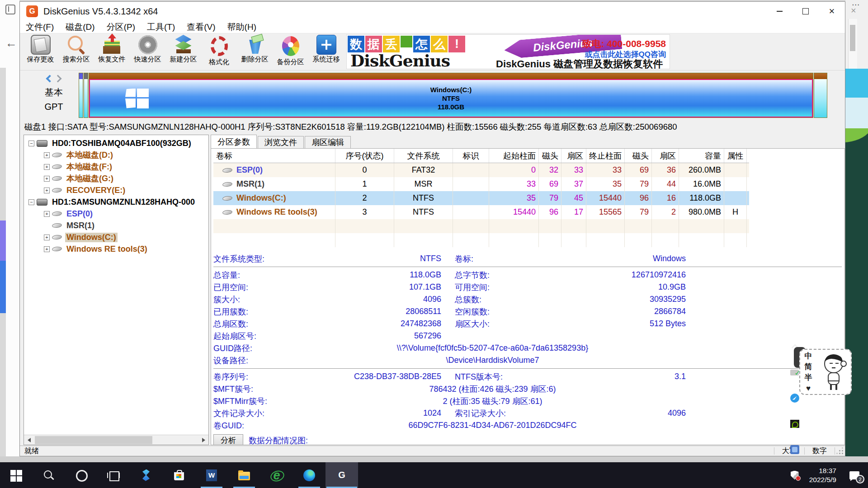 Image resolution: width=868 pixels, height=488 pixels. What do you see at coordinates (116, 143) in the screenshot?
I see `tree-item-hd0-toshibamq04abf100-932gb-: −HD0:TOSHIBAMQ04ABF100(932GB)` at bounding box center [116, 143].